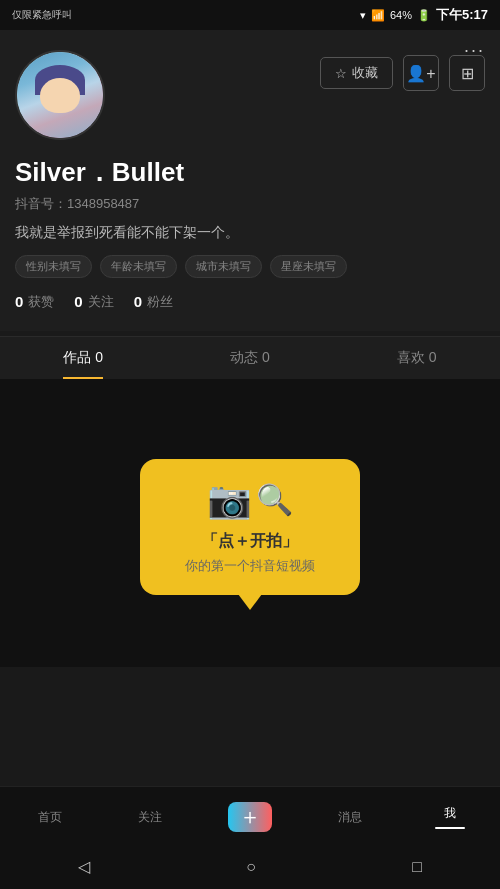 Image resolution: width=500 pixels, height=889 pixels. I want to click on fans-count: 0, so click(138, 302).